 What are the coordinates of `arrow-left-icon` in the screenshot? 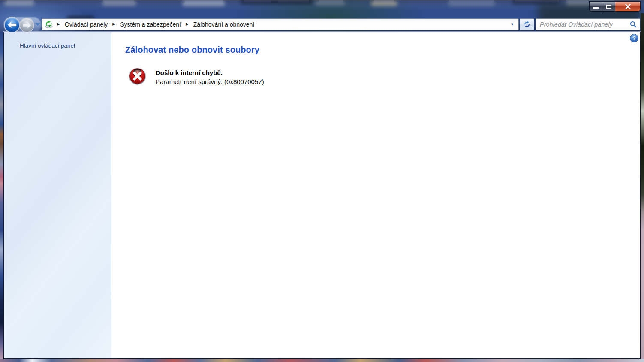 It's located at (12, 25).